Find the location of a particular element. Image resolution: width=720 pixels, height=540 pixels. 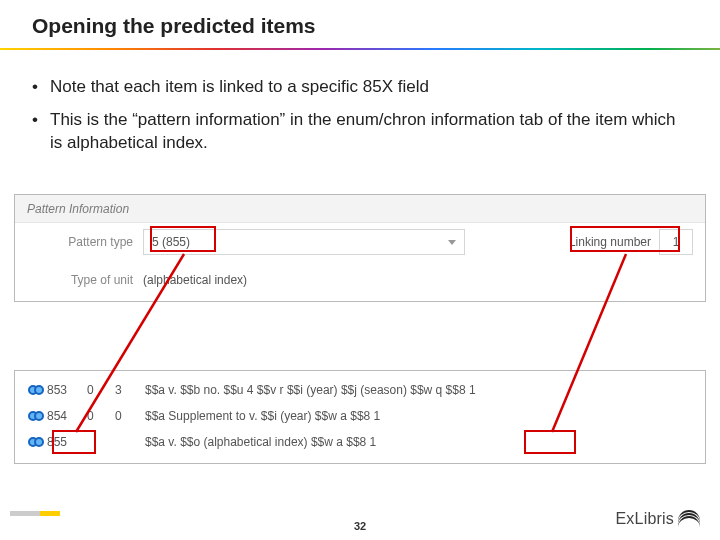

marc-ind2: 0 is located at coordinates (130, 416).